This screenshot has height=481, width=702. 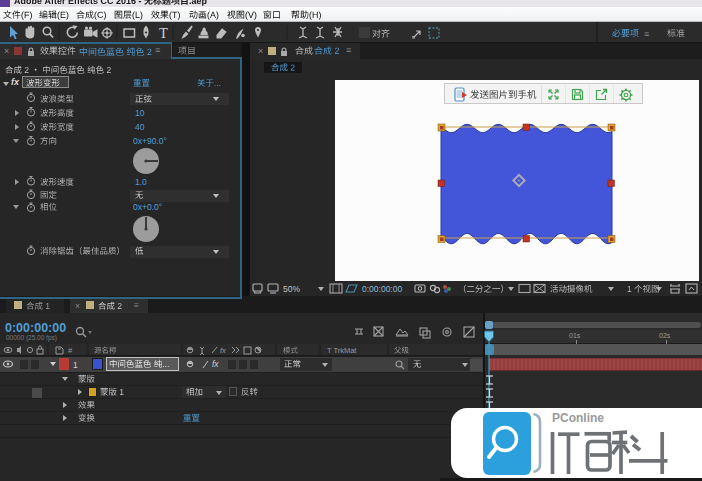 What do you see at coordinates (105, 350) in the screenshot?
I see `svg-text: 源名称` at bounding box center [105, 350].